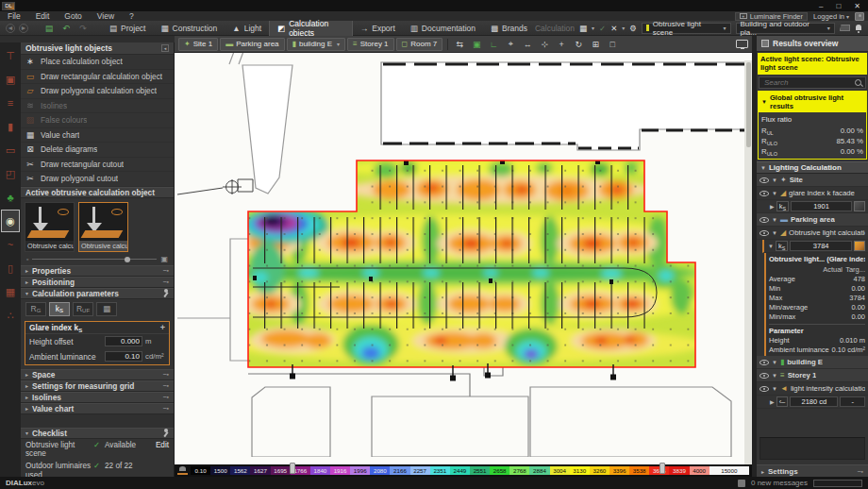 The width and height of the screenshot is (868, 489). What do you see at coordinates (97, 294) in the screenshot?
I see `section-calculation-parameters: ▾Calculation parameters` at bounding box center [97, 294].